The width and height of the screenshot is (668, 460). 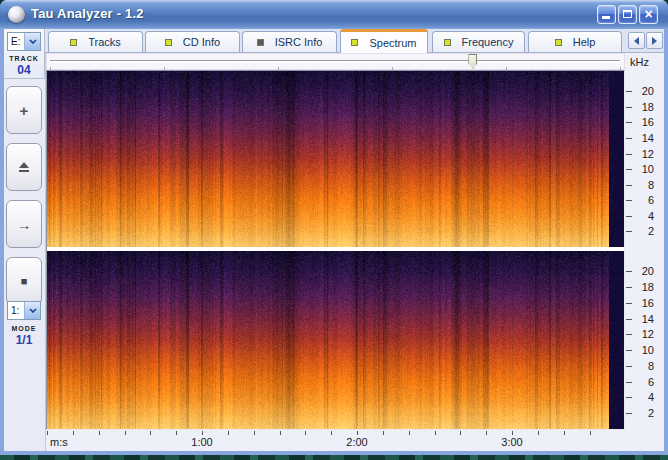 What do you see at coordinates (512, 442) in the screenshot?
I see `time-tick-label: 3:00` at bounding box center [512, 442].